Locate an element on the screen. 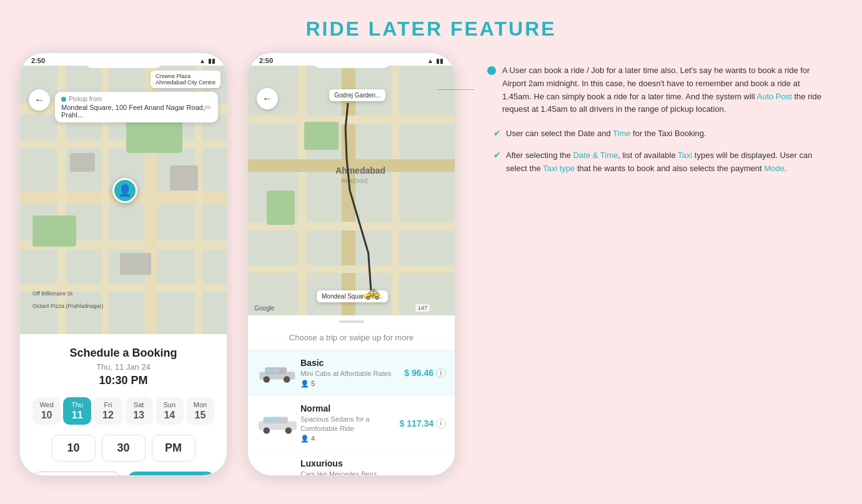 This screenshot has height=504, width=862. explanation-panel: A User can book a ride / Job for a later… is located at coordinates (656, 121).